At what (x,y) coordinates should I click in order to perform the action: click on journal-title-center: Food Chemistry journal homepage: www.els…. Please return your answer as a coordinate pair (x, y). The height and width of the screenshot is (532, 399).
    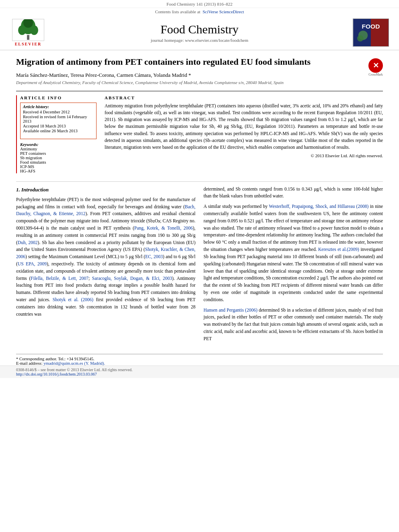
    Looking at the image, I should click on (200, 33).